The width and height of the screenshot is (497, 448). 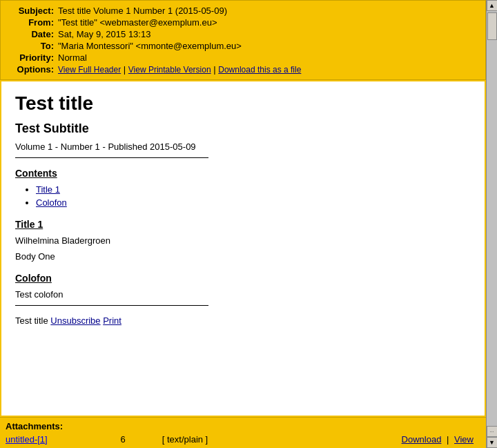 What do you see at coordinates (32, 69) in the screenshot?
I see `options-label: Options:` at bounding box center [32, 69].